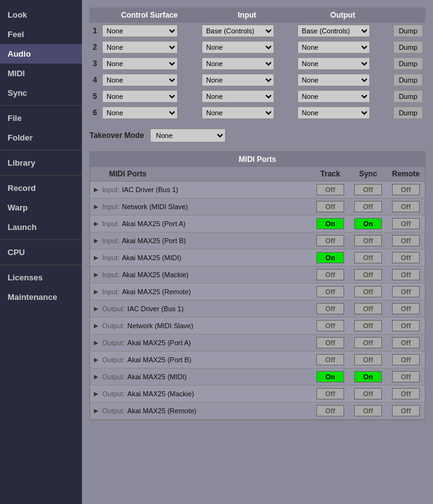 The width and height of the screenshot is (433, 504). Describe the element at coordinates (334, 31) in the screenshot. I see `cs-output-select-1: Base (Controls)` at that location.